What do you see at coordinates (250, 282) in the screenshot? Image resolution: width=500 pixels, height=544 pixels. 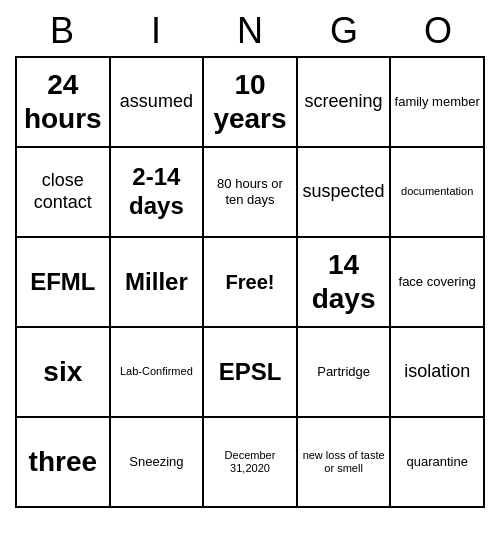 I see `cell-text-r2-c2: Free!` at bounding box center [250, 282].